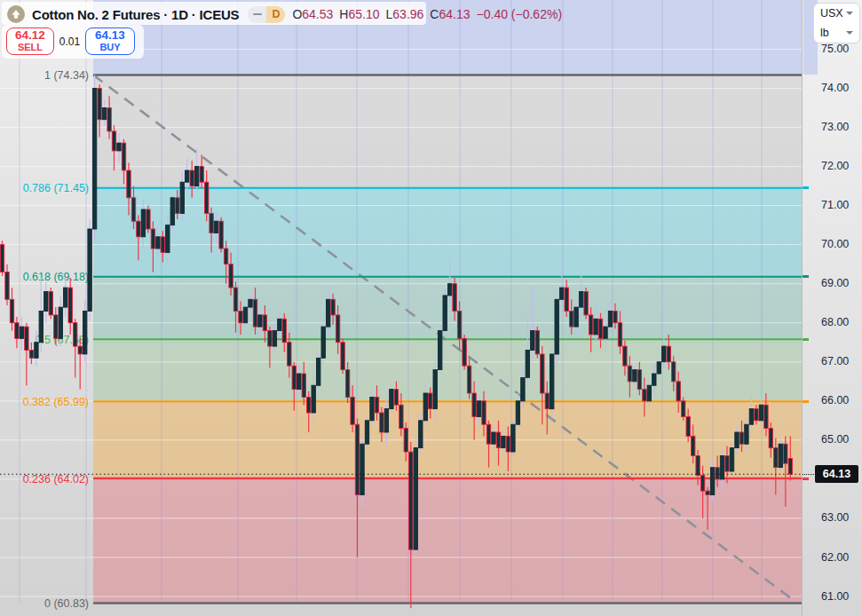 Image resolution: width=862 pixels, height=616 pixels. Describe the element at coordinates (810, 474) in the screenshot. I see `last-price-line-stub` at that location.